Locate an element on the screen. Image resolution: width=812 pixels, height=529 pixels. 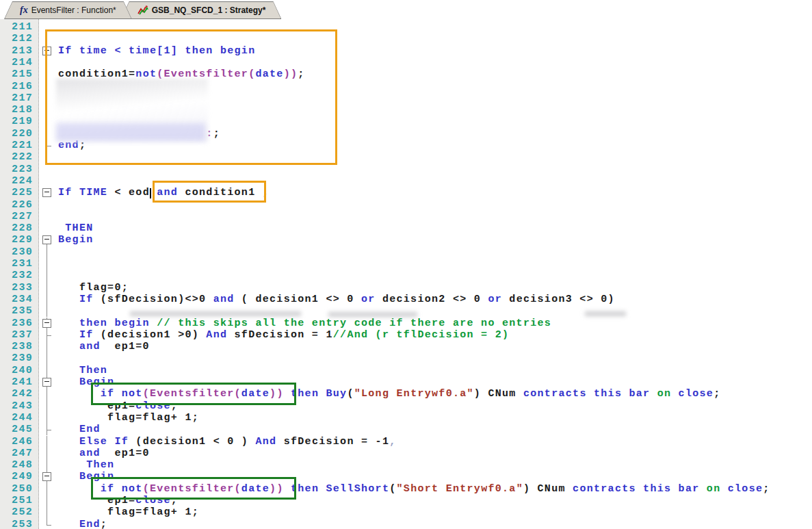
tab-eventsfilter-function: fx EventsFilter : Function* is located at coordinates (68, 10).